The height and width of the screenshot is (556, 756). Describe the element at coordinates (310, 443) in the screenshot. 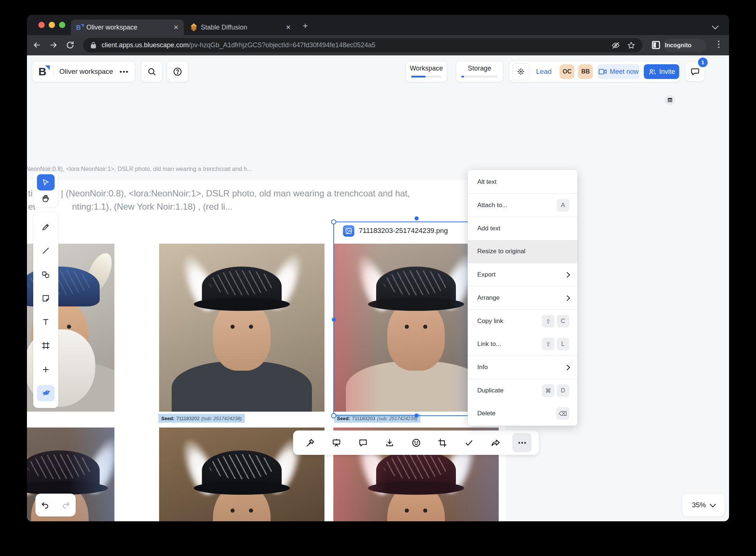

I see `pin-icon` at that location.